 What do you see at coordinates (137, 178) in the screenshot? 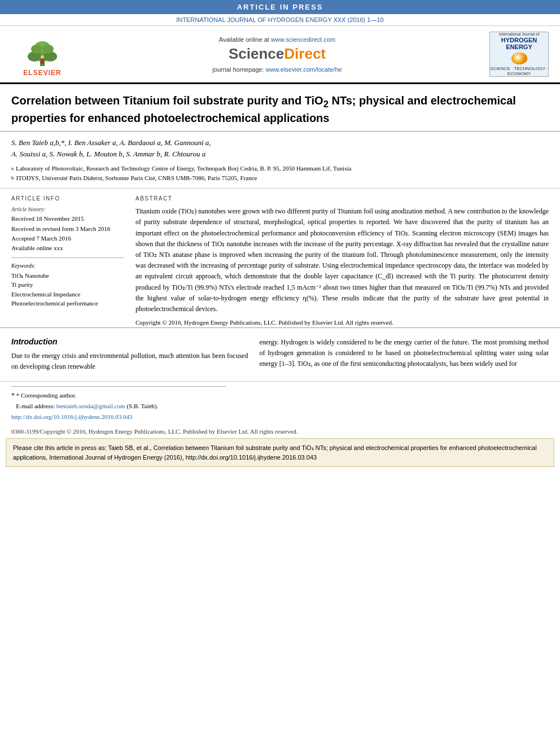
I see `affiliation-b-text: ITODYS, Université Paris Diderot, Sorbon…` at bounding box center [137, 178].